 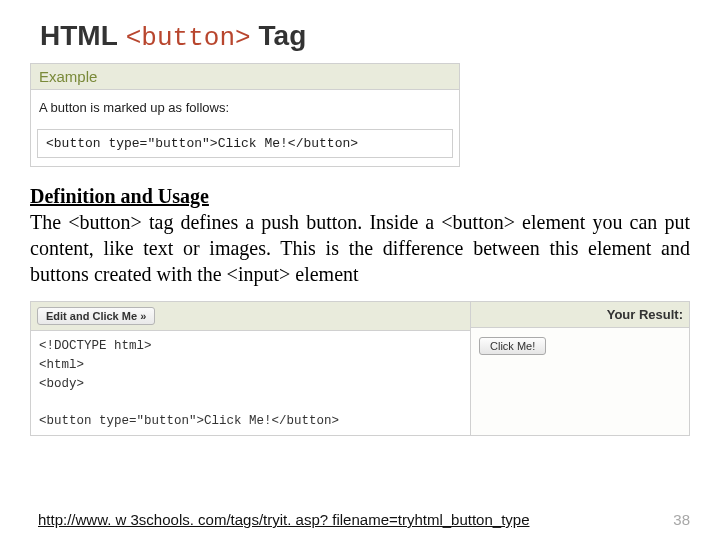 What do you see at coordinates (245, 115) in the screenshot?
I see `example-card: Example A button is marked up as follows…` at bounding box center [245, 115].